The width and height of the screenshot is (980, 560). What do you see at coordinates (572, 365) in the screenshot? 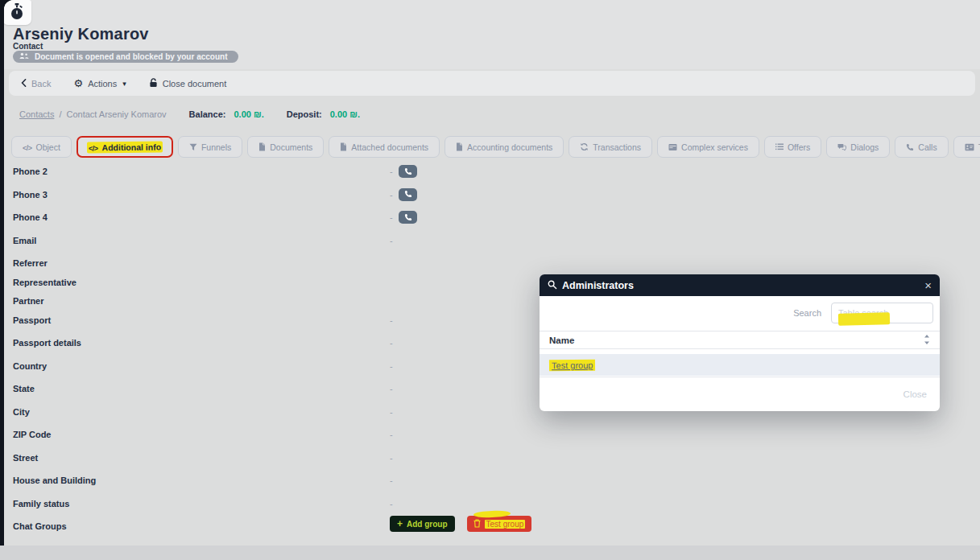
I see `group-link: Test group` at bounding box center [572, 365].